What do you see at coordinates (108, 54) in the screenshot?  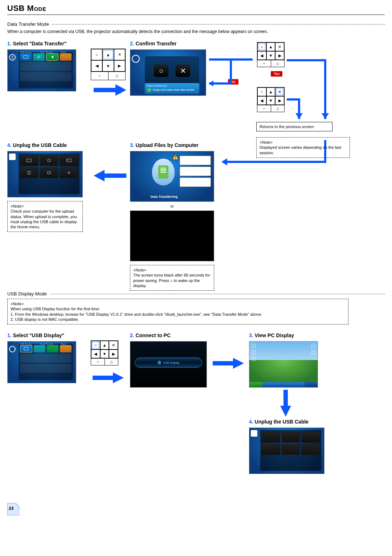 I see `remote-up-highlighted: ▲` at bounding box center [108, 54].